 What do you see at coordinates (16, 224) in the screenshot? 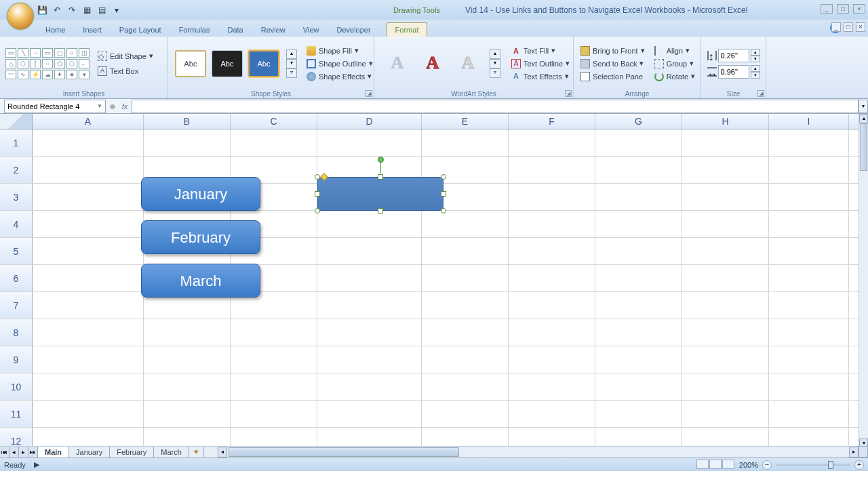
I see `row-header: 4` at bounding box center [16, 224].